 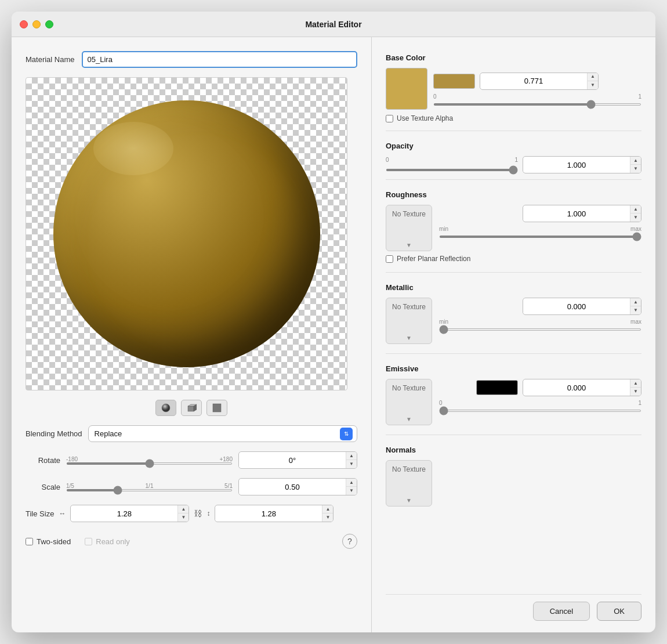 What do you see at coordinates (537, 104) in the screenshot?
I see `base-color-slider` at bounding box center [537, 104].